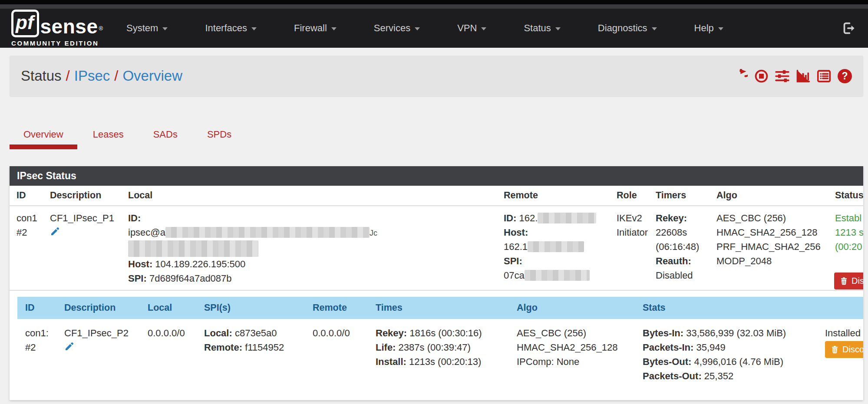  Describe the element at coordinates (472, 28) in the screenshot. I see `menu-vpn: VPN` at that location.